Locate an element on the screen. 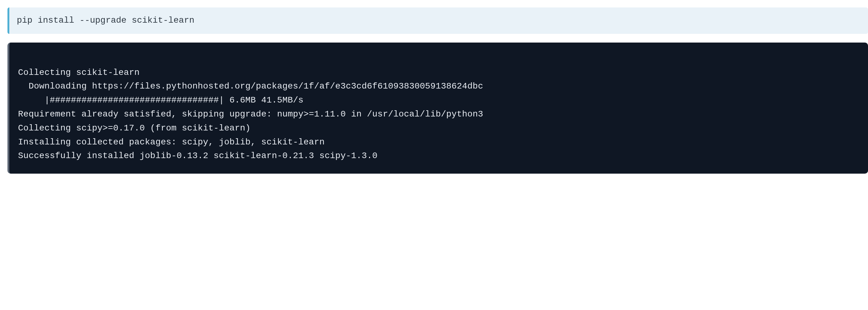 This screenshot has height=310, width=868. output-line: Requirement already satisfied, skipping … is located at coordinates (251, 114).